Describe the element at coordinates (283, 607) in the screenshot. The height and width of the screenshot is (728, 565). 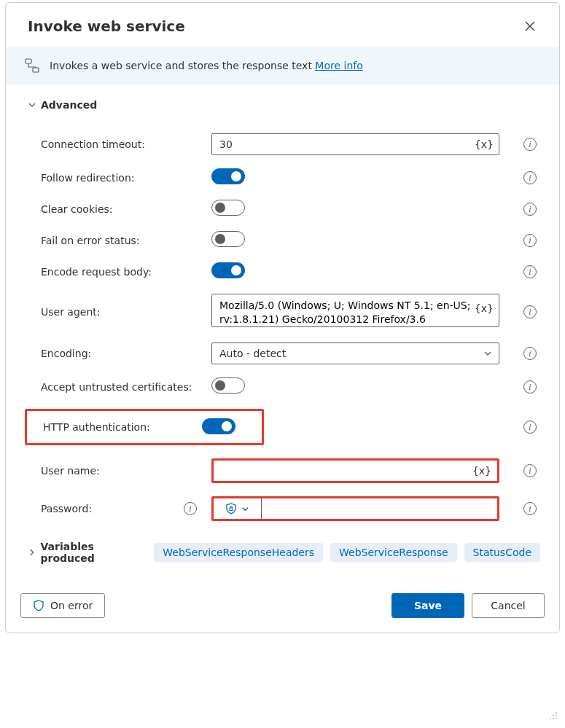
I see `dialog-footer: On error Save Cancel` at that location.